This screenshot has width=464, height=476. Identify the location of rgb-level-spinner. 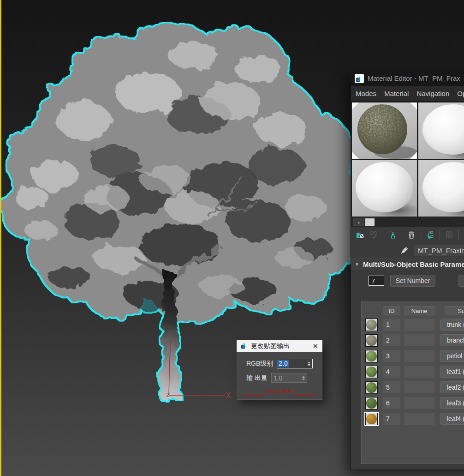
(309, 364).